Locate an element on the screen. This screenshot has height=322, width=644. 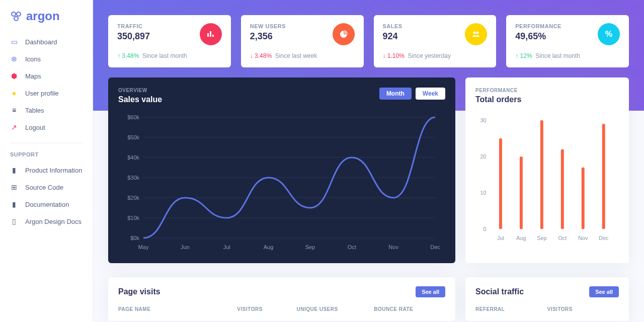
nav-logout: ↗Logout is located at coordinates (46, 127).